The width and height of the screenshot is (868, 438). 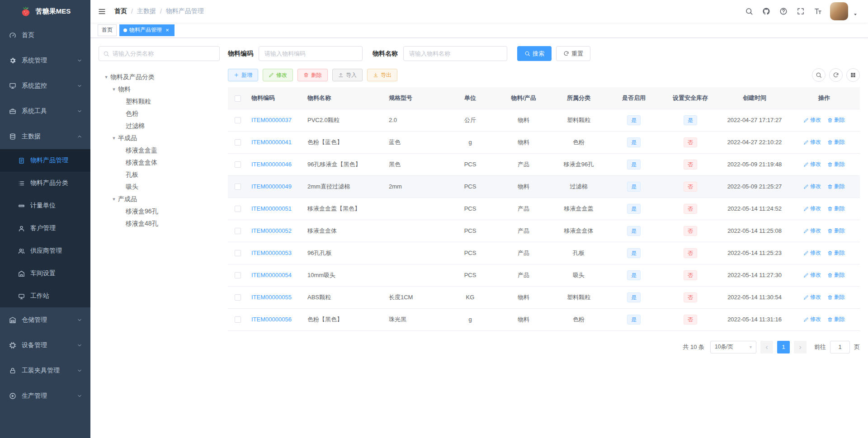 I want to click on tree-node: ▾物料, so click(x=159, y=89).